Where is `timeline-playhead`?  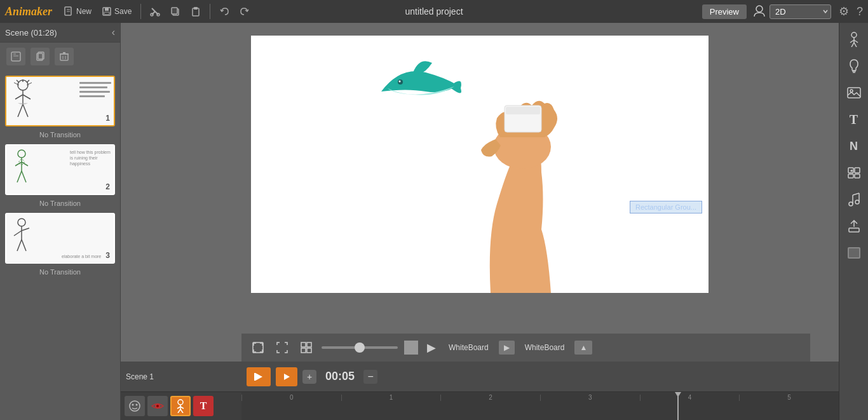
timeline-playhead is located at coordinates (678, 406).